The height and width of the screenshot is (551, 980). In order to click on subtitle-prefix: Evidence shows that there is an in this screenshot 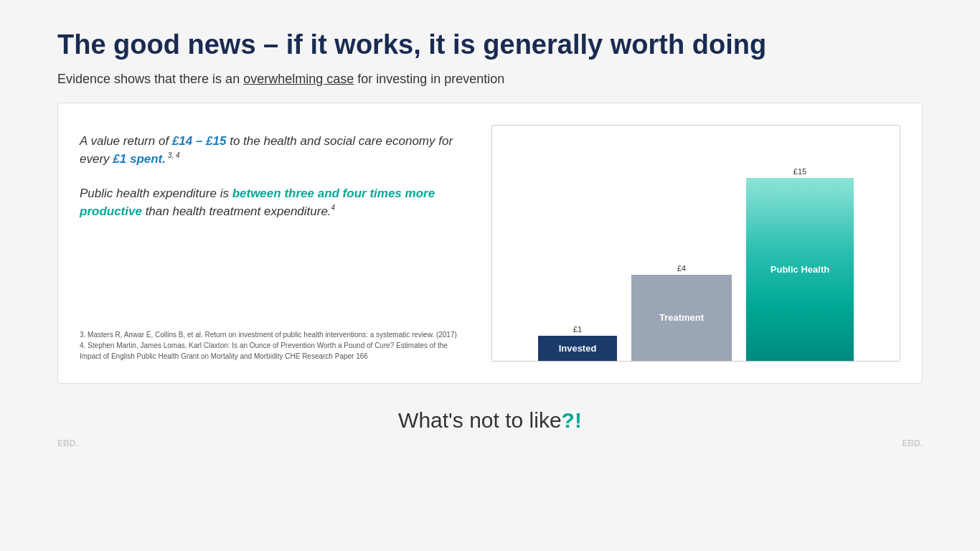, I will do `click(151, 79)`.